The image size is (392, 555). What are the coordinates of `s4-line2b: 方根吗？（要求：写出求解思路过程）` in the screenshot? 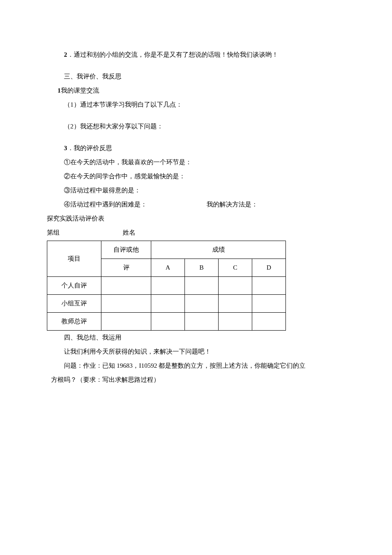 It's located at (196, 380).